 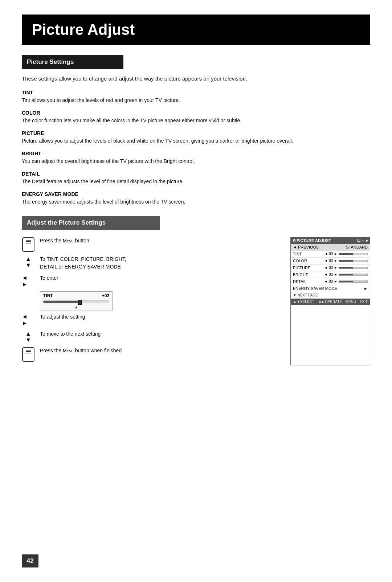 What do you see at coordinates (364, 302) in the screenshot?
I see `tv-footer-exit: EXIT` at bounding box center [364, 302].